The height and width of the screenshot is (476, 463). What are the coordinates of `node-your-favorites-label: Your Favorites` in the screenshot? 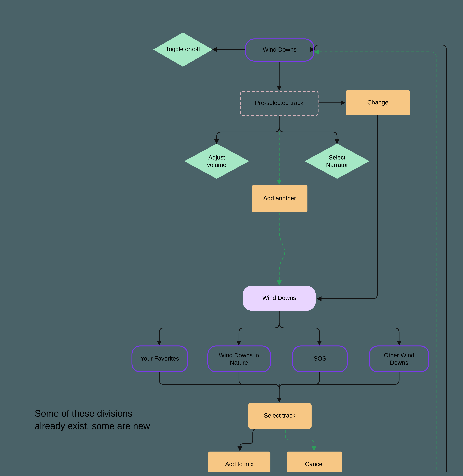 It's located at (160, 359).